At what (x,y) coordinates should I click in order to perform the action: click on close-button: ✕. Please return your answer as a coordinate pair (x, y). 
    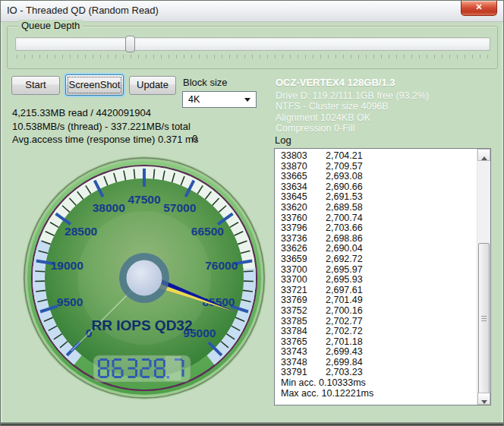
    Looking at the image, I should click on (479, 8).